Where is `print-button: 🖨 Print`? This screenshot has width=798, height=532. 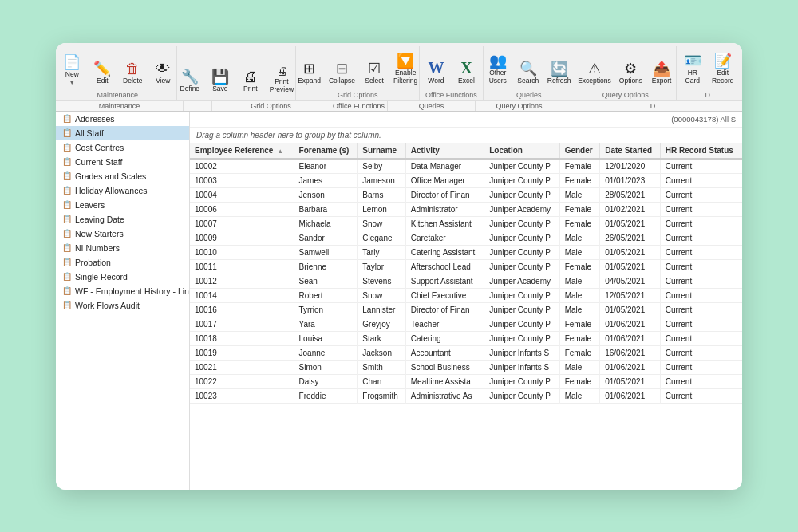 print-button: 🖨 Print is located at coordinates (251, 81).